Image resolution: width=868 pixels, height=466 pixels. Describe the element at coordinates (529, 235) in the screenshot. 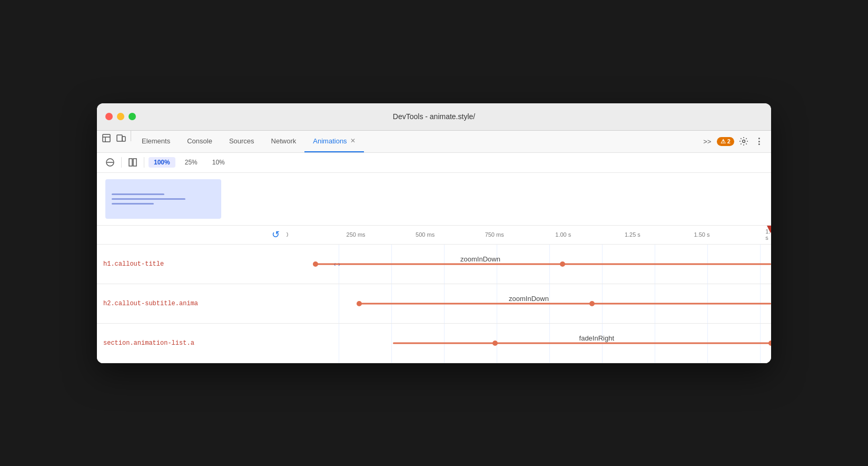

I see `ruler-marks: 0 250 ms 500 ms 750 ms 1.00 s 1.25 s 1.5…` at that location.